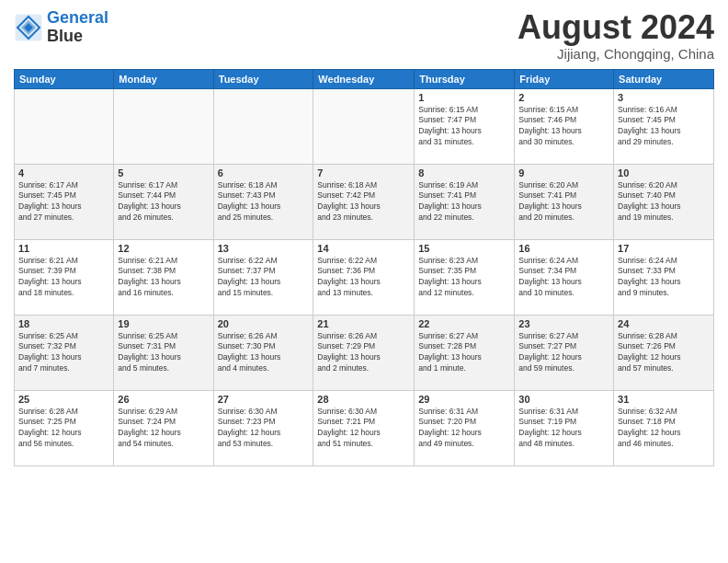  What do you see at coordinates (64, 201) in the screenshot?
I see `calendar-cell: 4Sunrise: 6:17 AM Sunset: 7:45 PM Daylig…` at bounding box center [64, 201].